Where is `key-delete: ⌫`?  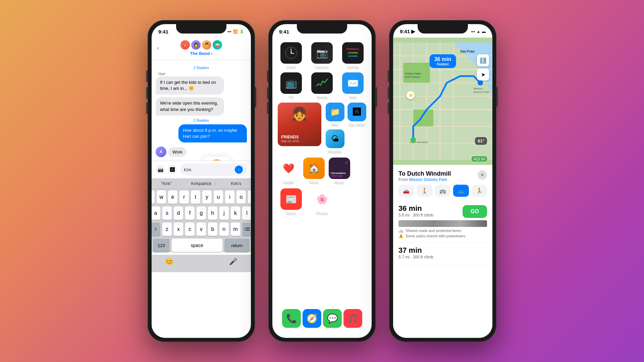
key-delete: ⌫ is located at coordinates (247, 229).